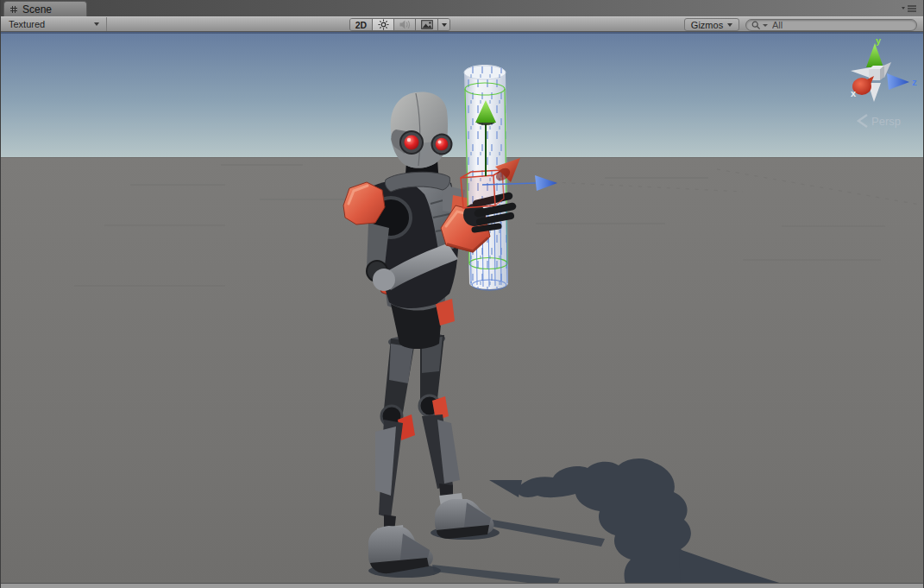  What do you see at coordinates (756, 26) in the screenshot?
I see `magnifier-icon` at bounding box center [756, 26].